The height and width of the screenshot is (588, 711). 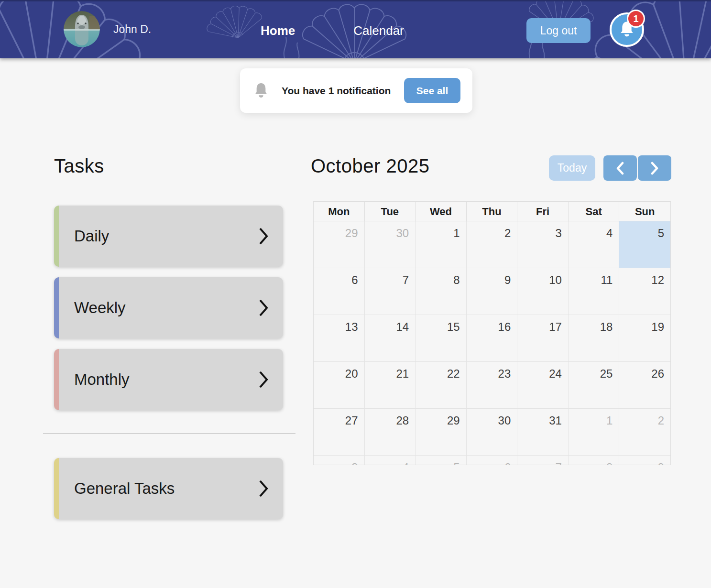 What do you see at coordinates (594, 292) in the screenshot?
I see `calendar-day-11: 11` at bounding box center [594, 292].